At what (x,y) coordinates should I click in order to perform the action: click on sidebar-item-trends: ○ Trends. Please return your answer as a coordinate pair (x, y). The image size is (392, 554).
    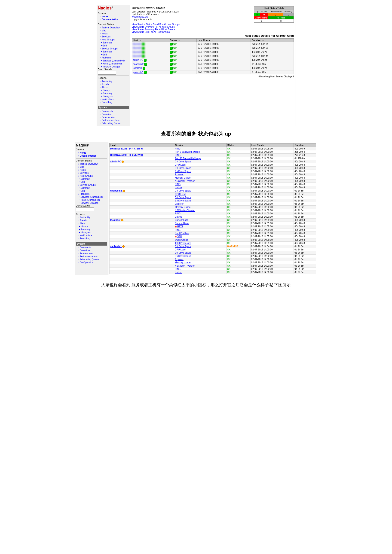
    Looking at the image, I should click on (113, 84).